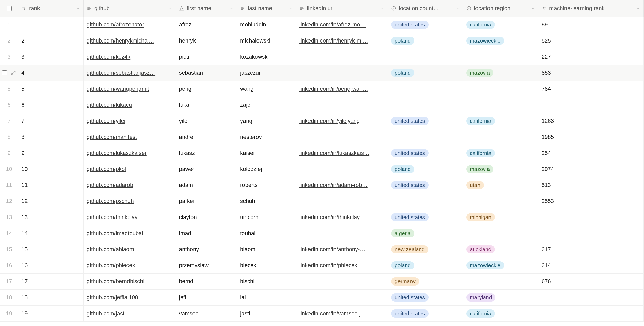 Image resolution: width=644 pixels, height=326 pixels. Describe the element at coordinates (267, 185) in the screenshot. I see `cell-last-name: roberts` at that location.